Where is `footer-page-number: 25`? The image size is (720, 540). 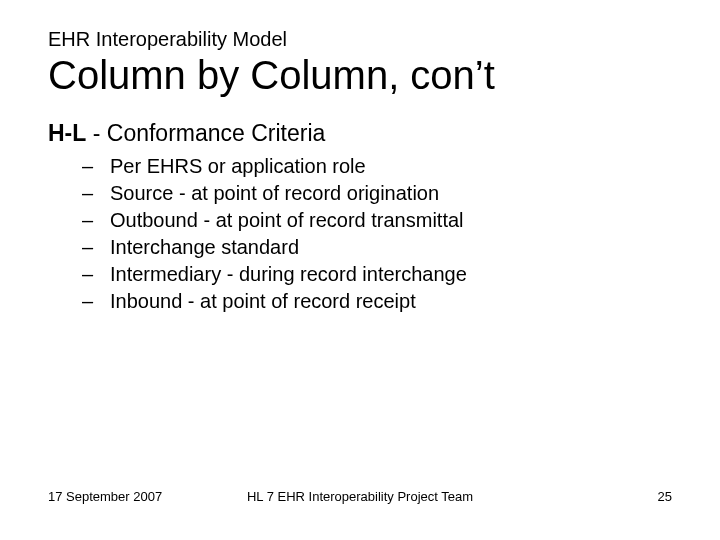 footer-page-number: 25 is located at coordinates (665, 496).